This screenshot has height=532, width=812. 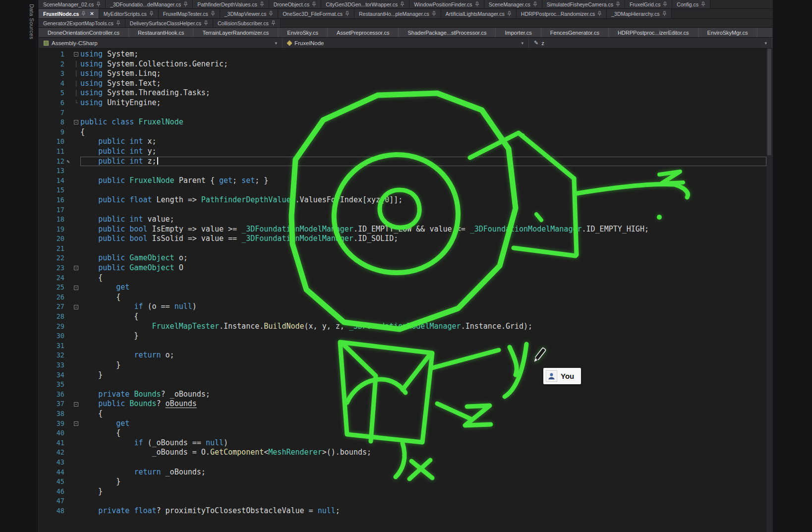 I want to click on code-line: 13, so click(x=403, y=171).